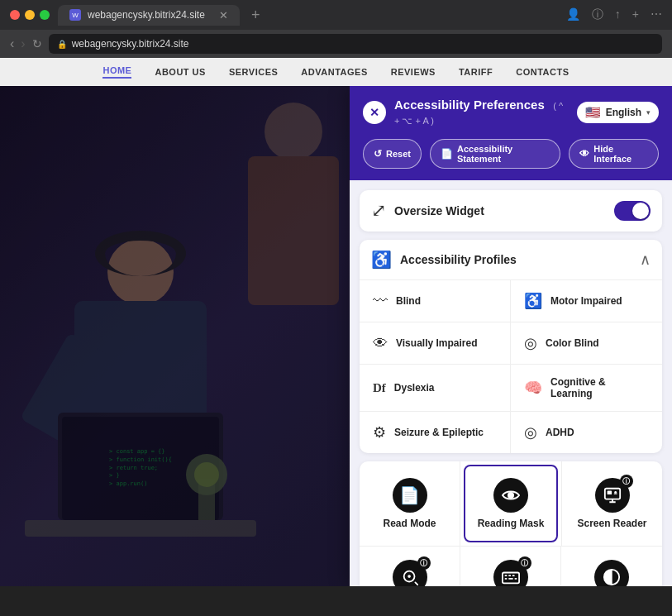 This screenshot has height=616, width=672. What do you see at coordinates (392, 154) in the screenshot?
I see `reset-button: ↺ Reset` at bounding box center [392, 154].